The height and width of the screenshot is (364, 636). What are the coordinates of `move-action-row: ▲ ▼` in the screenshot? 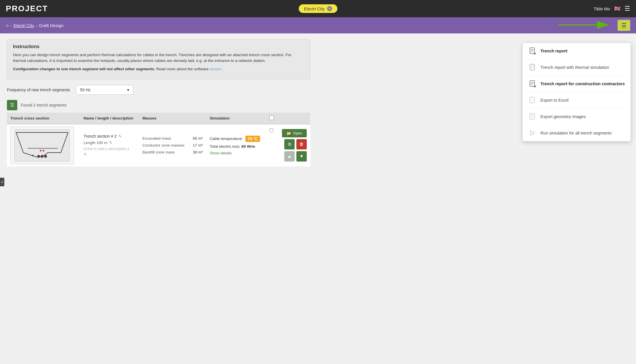 It's located at (296, 156).